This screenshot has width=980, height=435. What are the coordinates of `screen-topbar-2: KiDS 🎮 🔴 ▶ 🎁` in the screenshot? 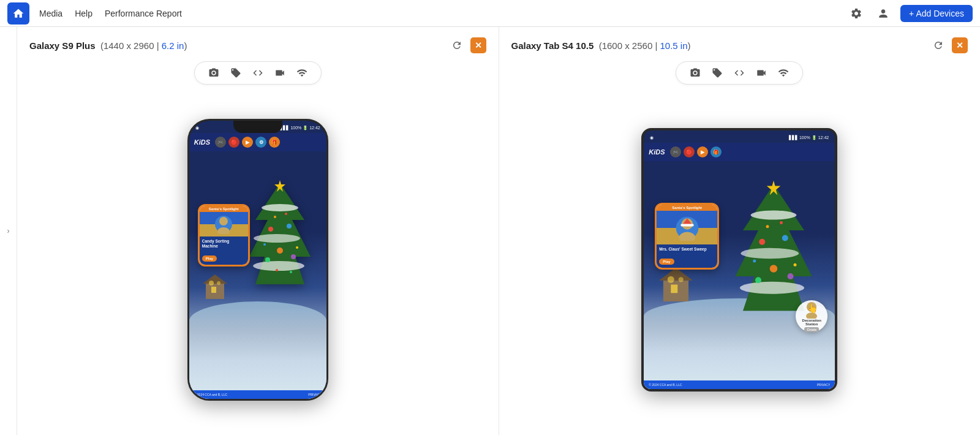 It's located at (739, 152).